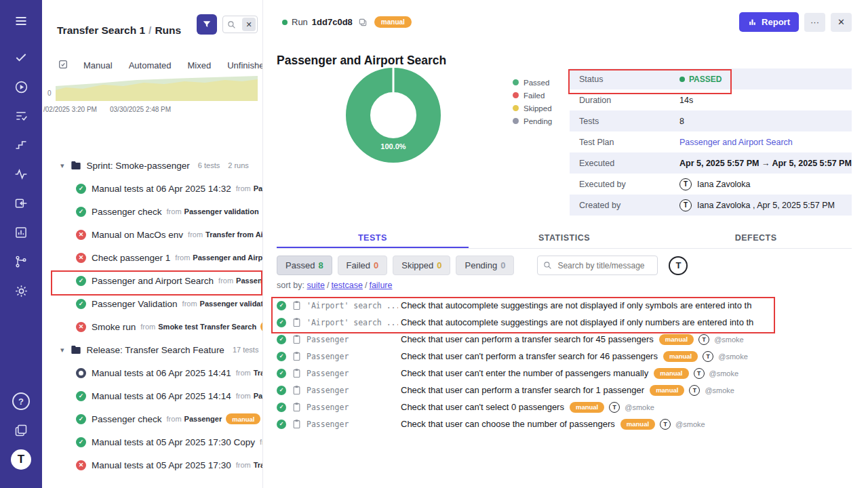 Image resolution: width=868 pixels, height=488 pixels. Describe the element at coordinates (209, 165) in the screenshot. I see `folder-meta-tests: 6 tests` at that location.